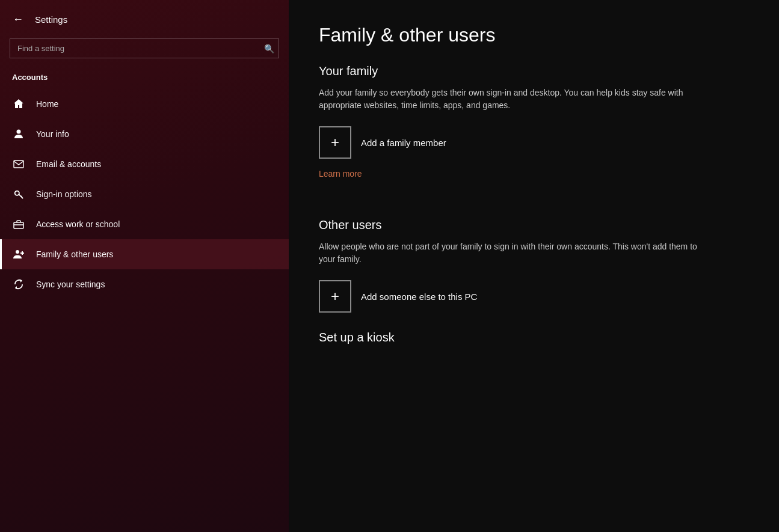 The width and height of the screenshot is (779, 532). What do you see at coordinates (335, 296) in the screenshot?
I see `plus-icon-2: +` at bounding box center [335, 296].